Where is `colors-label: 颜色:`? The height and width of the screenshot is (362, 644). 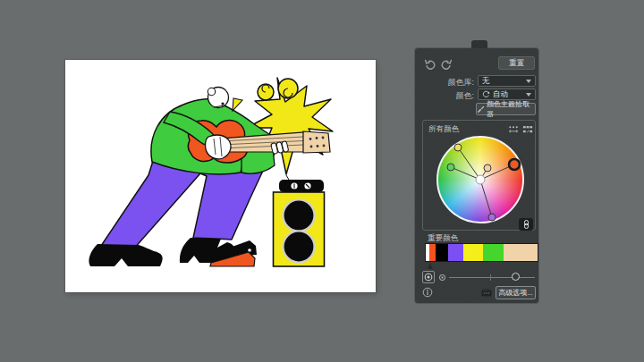 colors-label: 颜色: is located at coordinates (445, 97).